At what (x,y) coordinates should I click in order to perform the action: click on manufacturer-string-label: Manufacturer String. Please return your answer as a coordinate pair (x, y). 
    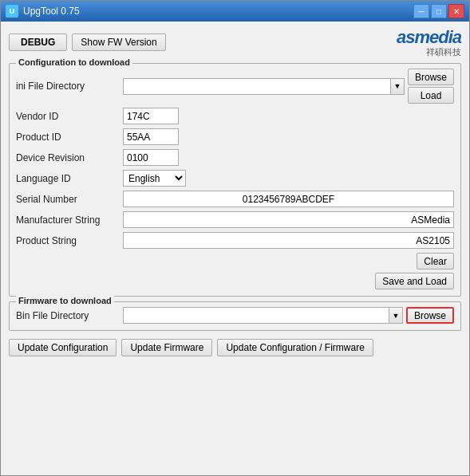
    Looking at the image, I should click on (68, 220).